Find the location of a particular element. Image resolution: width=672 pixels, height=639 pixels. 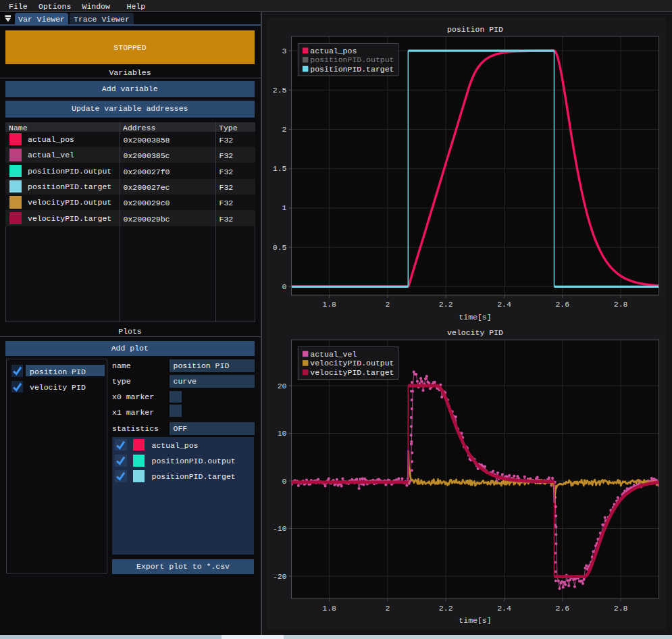

svg-text: 0.5 is located at coordinates (280, 247).